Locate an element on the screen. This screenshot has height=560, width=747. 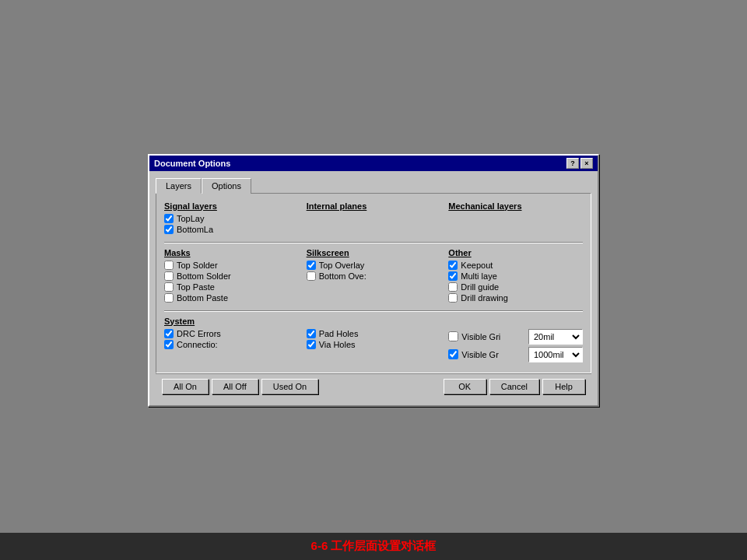
connections-checkbox is located at coordinates (169, 345).